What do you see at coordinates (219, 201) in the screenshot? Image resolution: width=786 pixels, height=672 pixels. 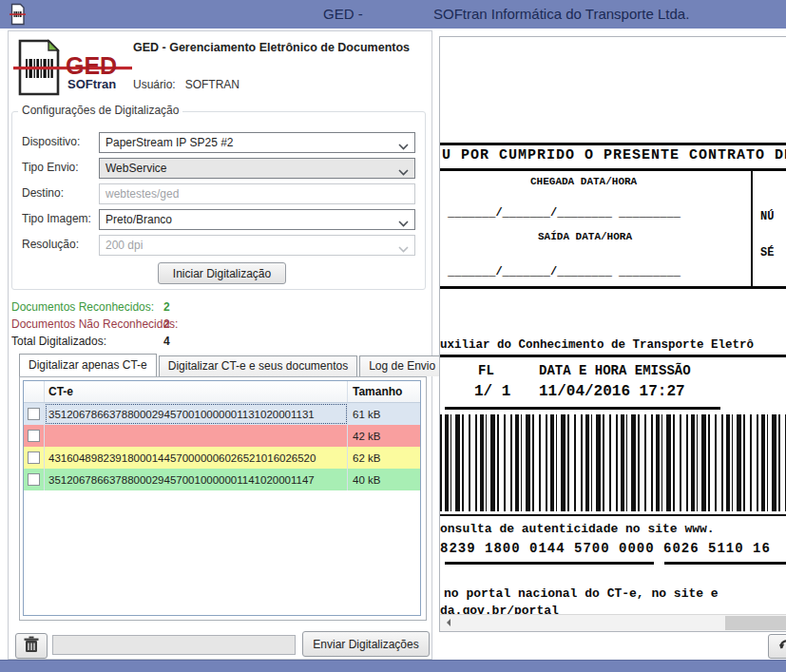 I see `scan-settings-group: Configurações de Digitalização Dispositi…` at bounding box center [219, 201].